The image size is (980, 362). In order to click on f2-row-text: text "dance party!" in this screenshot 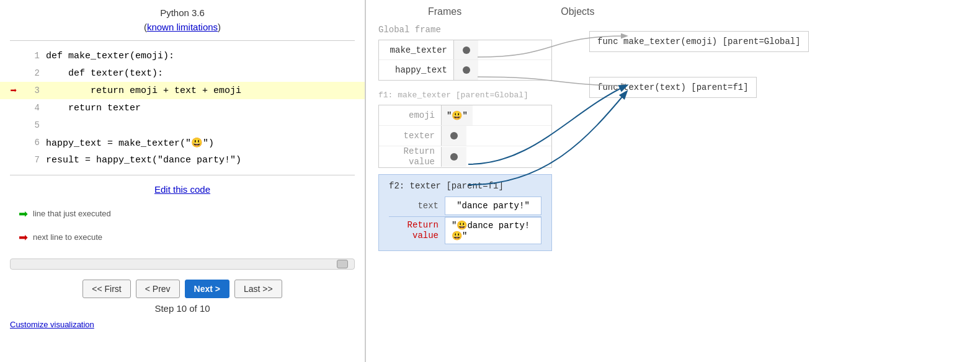, I will do `click(465, 206)`.